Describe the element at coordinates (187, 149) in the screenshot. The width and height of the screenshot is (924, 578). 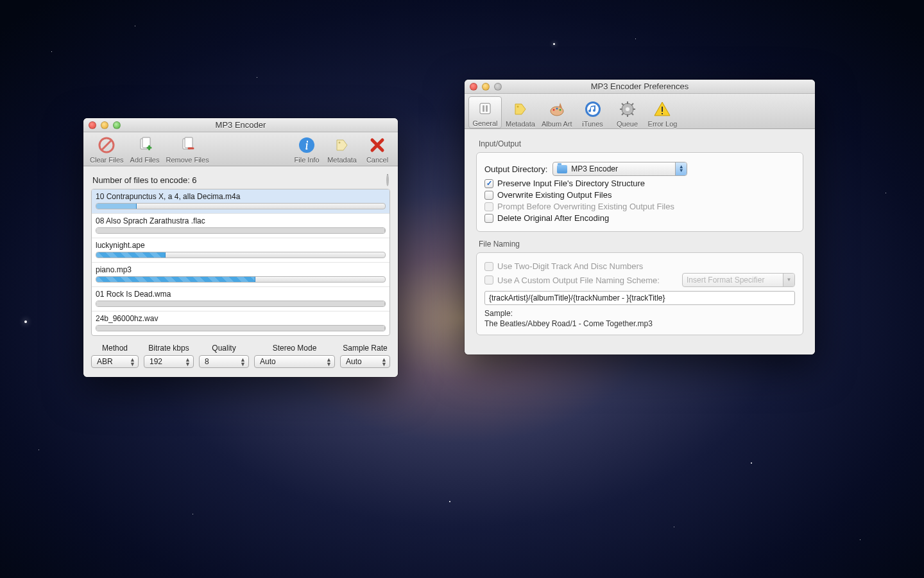
I see `remove-files-button: Remove Files` at that location.